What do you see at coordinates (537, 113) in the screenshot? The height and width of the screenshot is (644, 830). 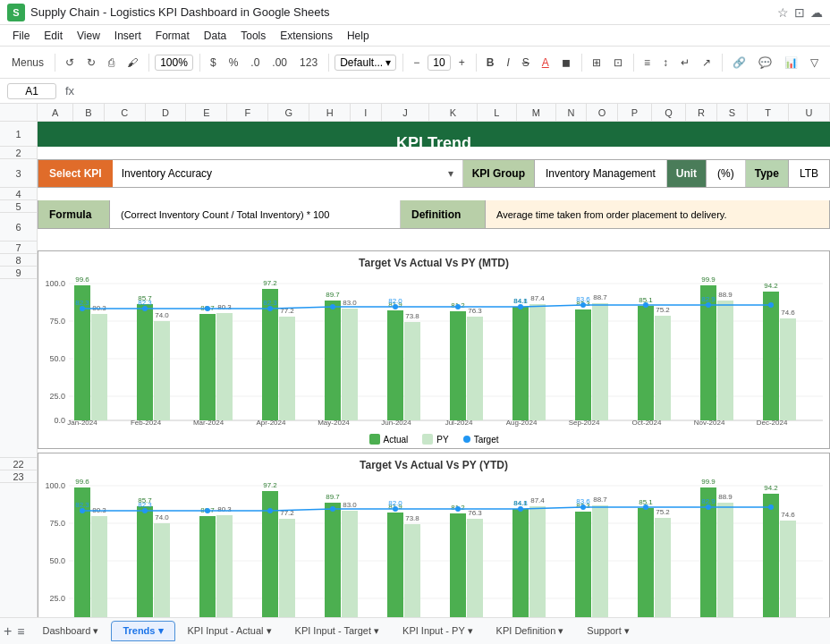 I see `col-m: M` at bounding box center [537, 113].